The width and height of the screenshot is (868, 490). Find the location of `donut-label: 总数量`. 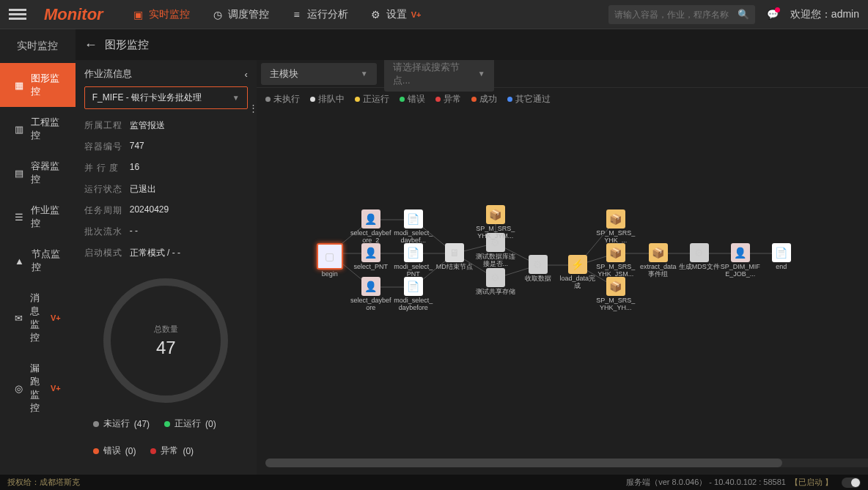

donut-label: 总数量 is located at coordinates (166, 330).